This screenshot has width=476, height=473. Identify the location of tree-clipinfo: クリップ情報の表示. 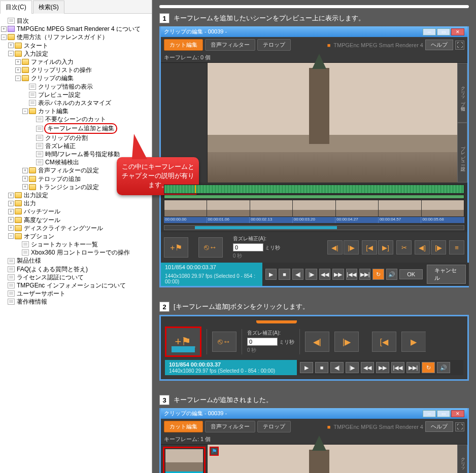
(65, 87).